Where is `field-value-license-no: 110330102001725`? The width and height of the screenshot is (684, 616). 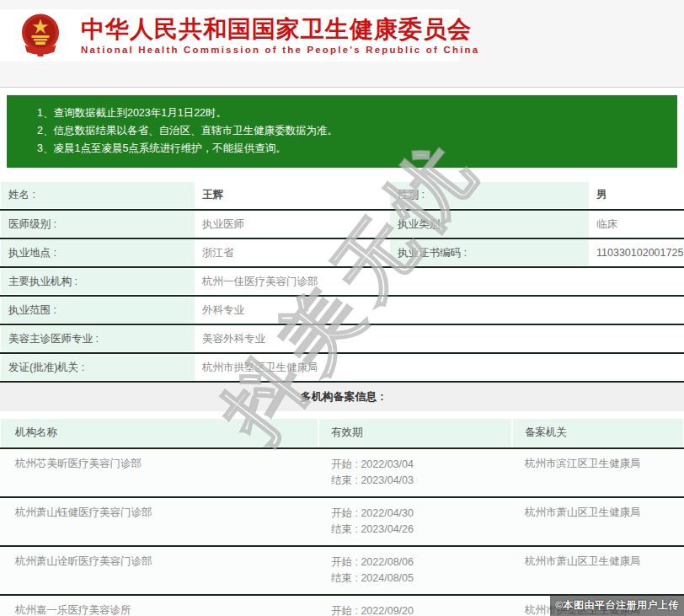
field-value-license-no: 110330102001725 is located at coordinates (637, 253).